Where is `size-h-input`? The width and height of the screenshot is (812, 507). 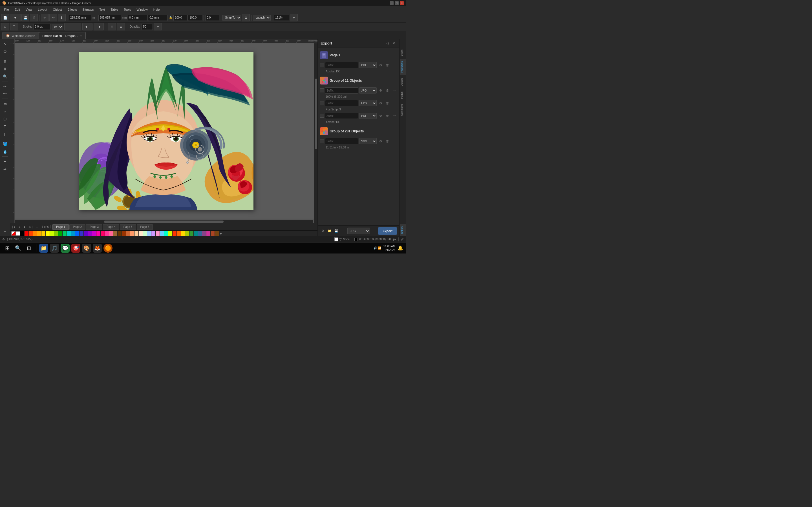
size-h-input is located at coordinates (158, 18).